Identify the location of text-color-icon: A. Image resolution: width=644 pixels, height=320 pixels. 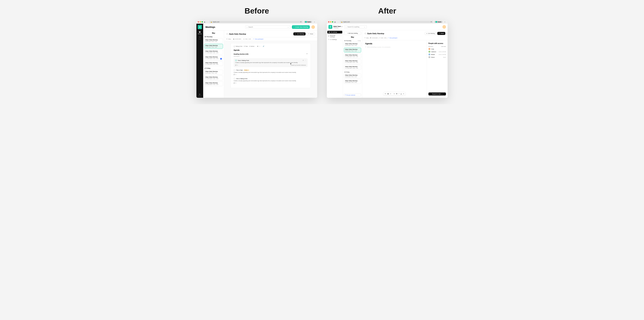
(404, 94).